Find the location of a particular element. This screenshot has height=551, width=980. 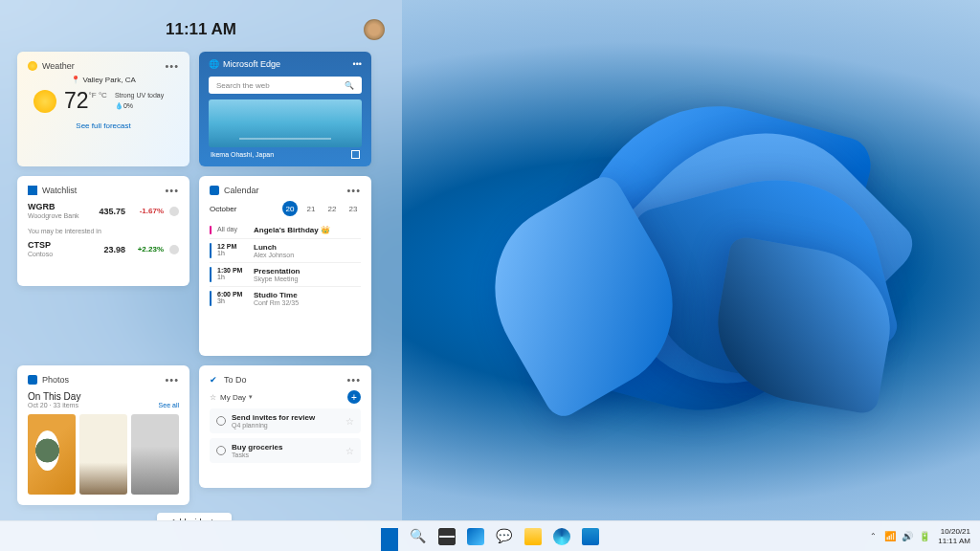

search-button: 🔍 is located at coordinates (418, 537).